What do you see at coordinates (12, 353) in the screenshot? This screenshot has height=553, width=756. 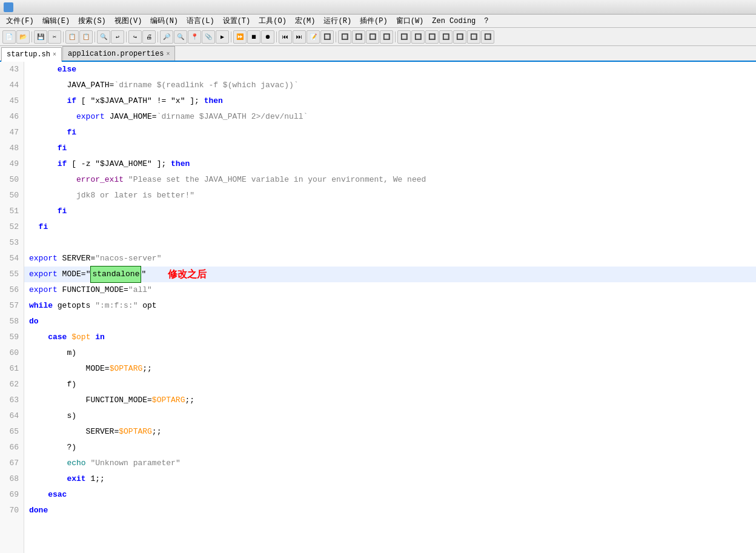 I see `line-number: 60` at bounding box center [12, 353].